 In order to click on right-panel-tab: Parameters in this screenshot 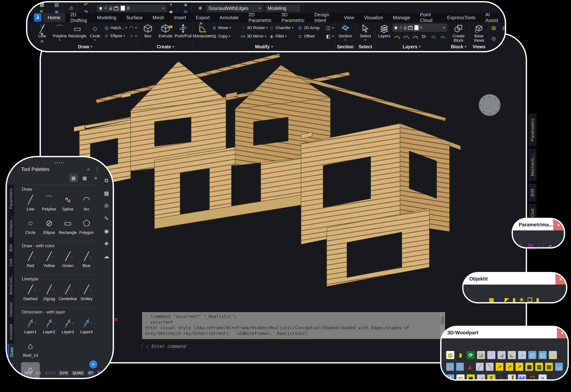, I will do `click(533, 130)`.